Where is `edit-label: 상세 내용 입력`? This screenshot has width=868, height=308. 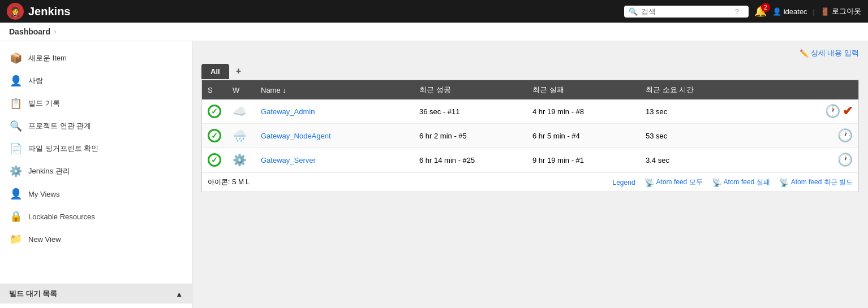
edit-label: 상세 내용 입력 is located at coordinates (835, 53).